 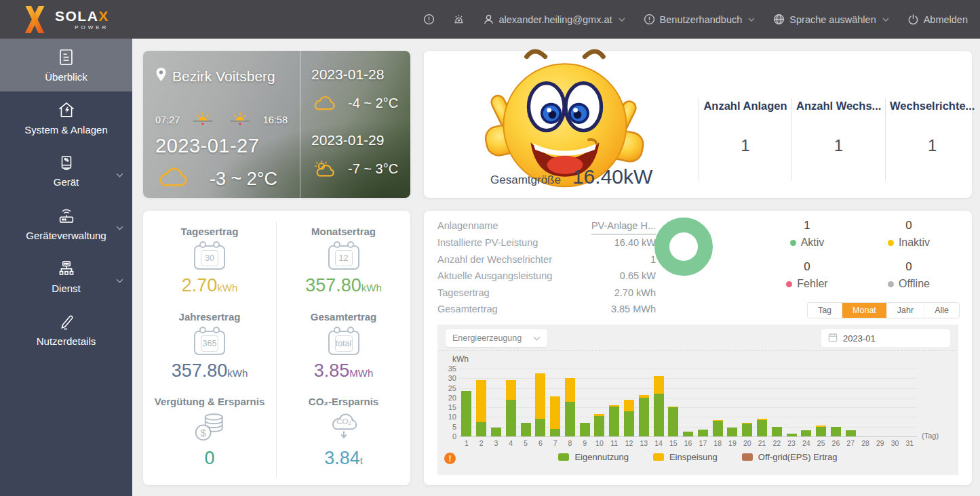 I want to click on tab-jahr: Jahr, so click(x=906, y=310).